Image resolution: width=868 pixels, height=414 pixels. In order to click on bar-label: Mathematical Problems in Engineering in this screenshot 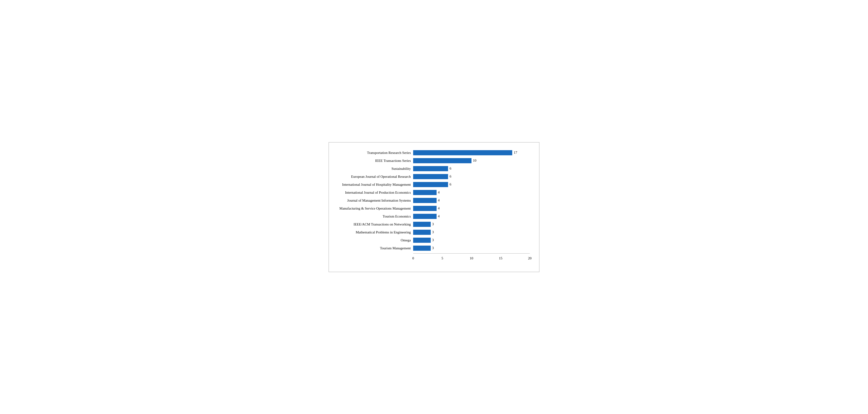, I will do `click(373, 232)`.